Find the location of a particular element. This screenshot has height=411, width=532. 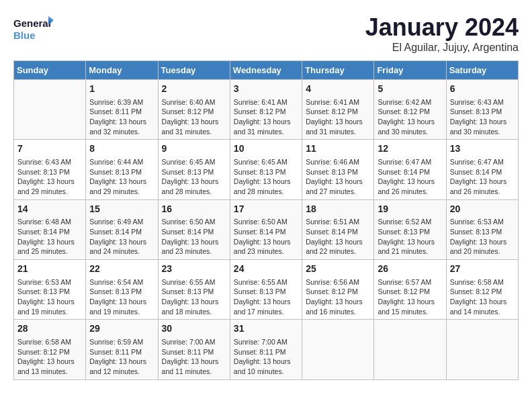

svg-text: General is located at coordinates (32, 23).